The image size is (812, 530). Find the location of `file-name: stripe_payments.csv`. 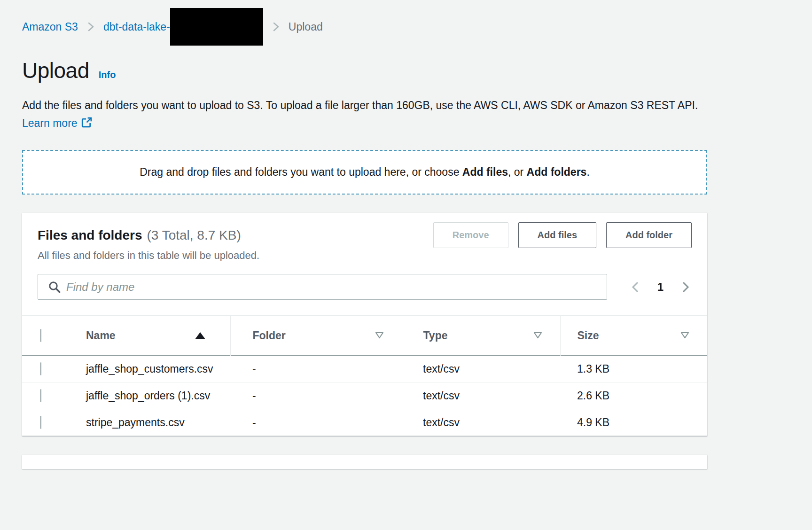

file-name: stripe_payments.csv is located at coordinates (149, 423).